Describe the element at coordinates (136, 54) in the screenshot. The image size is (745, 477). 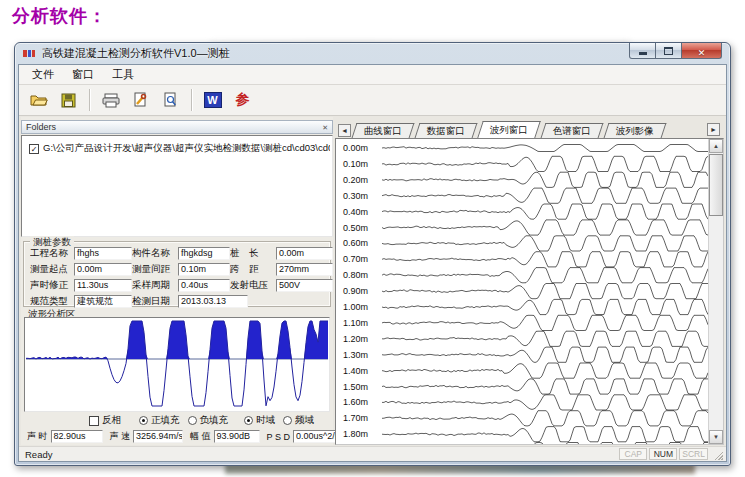
I see `window-title: 高铁建混凝土检测分析软件V1.0—测桩` at that location.